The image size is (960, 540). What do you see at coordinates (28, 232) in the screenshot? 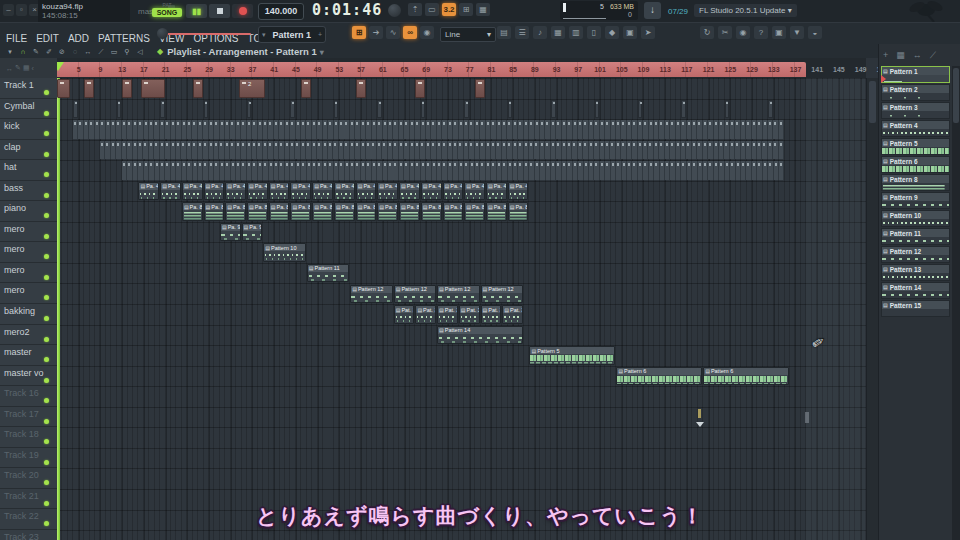
I see `track-row-8: mero` at bounding box center [28, 232].